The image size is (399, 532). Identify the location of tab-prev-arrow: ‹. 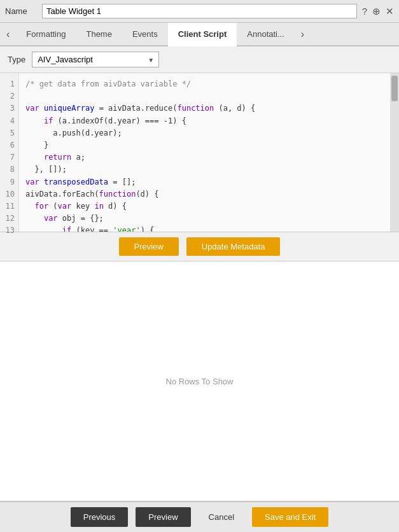
(8, 34).